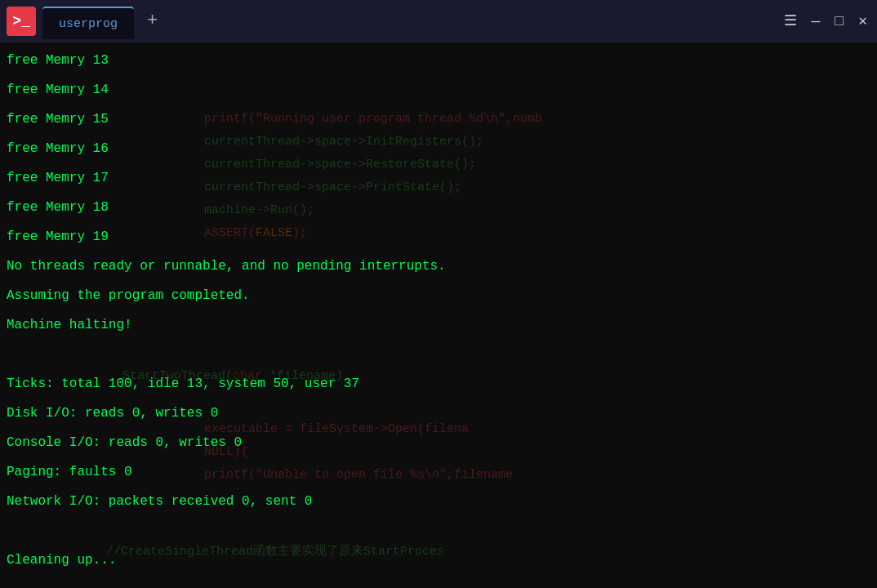 Image resolution: width=877 pixels, height=588 pixels. What do you see at coordinates (438, 237) in the screenshot?
I see `output-line: free Memry 19` at bounding box center [438, 237].